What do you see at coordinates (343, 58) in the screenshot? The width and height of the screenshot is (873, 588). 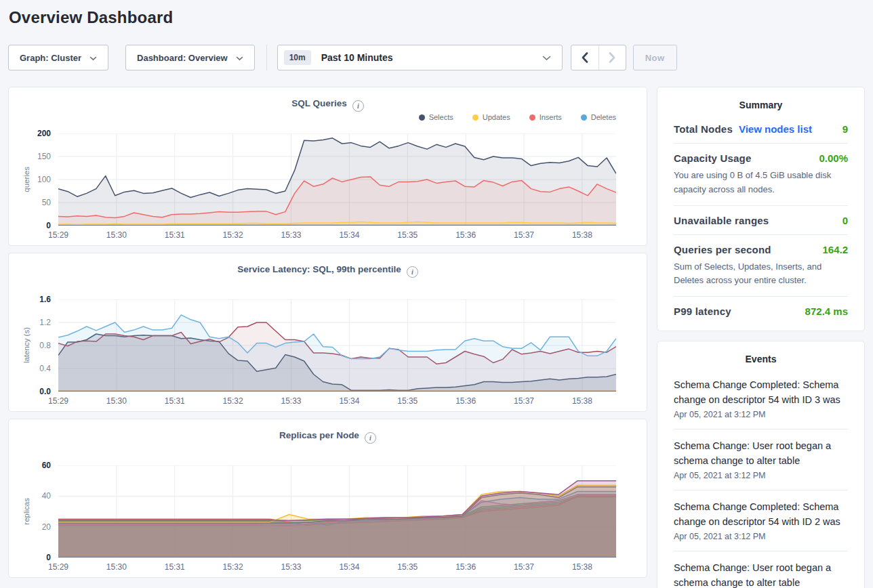 I see `toolbar: Graph: Cluster Dashboard: Overview 10m P…` at bounding box center [343, 58].